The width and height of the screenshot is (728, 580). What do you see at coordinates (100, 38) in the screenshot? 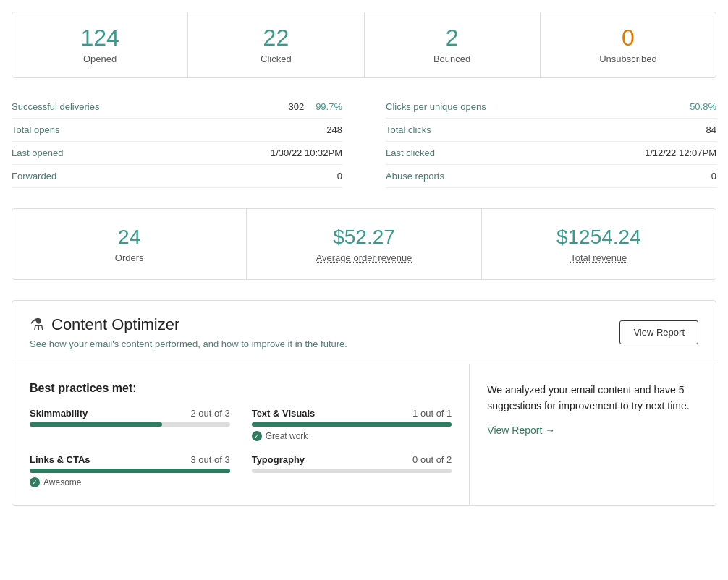
I see `opened-number: 124` at bounding box center [100, 38].